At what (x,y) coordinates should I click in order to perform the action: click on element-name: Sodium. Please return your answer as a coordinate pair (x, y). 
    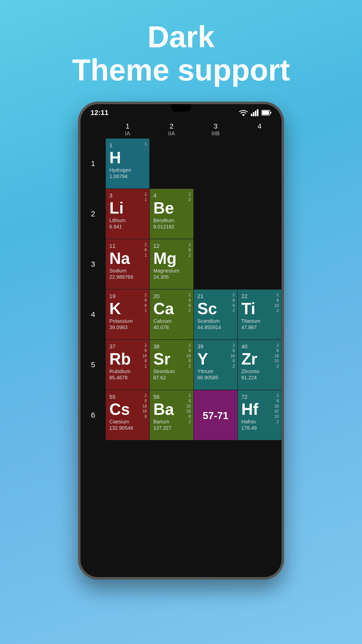
    Looking at the image, I should click on (128, 271).